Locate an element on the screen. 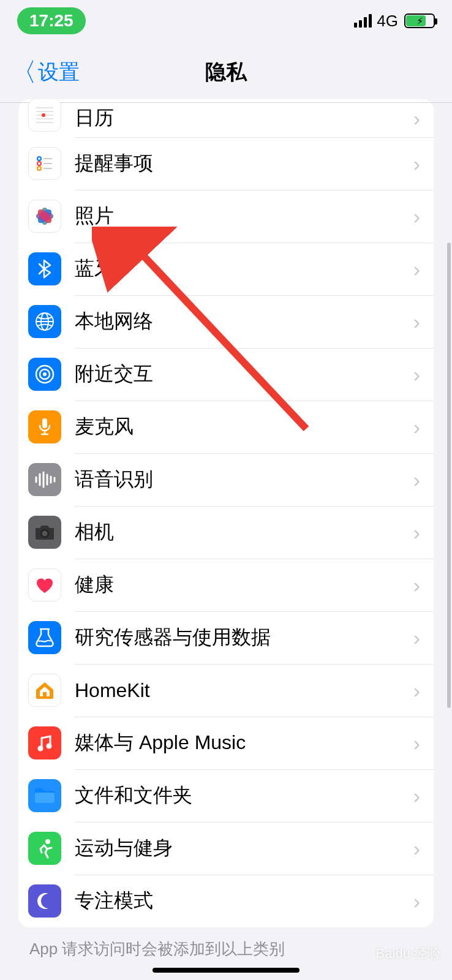 This screenshot has height=980, width=452. folder-icon is located at coordinates (45, 796).